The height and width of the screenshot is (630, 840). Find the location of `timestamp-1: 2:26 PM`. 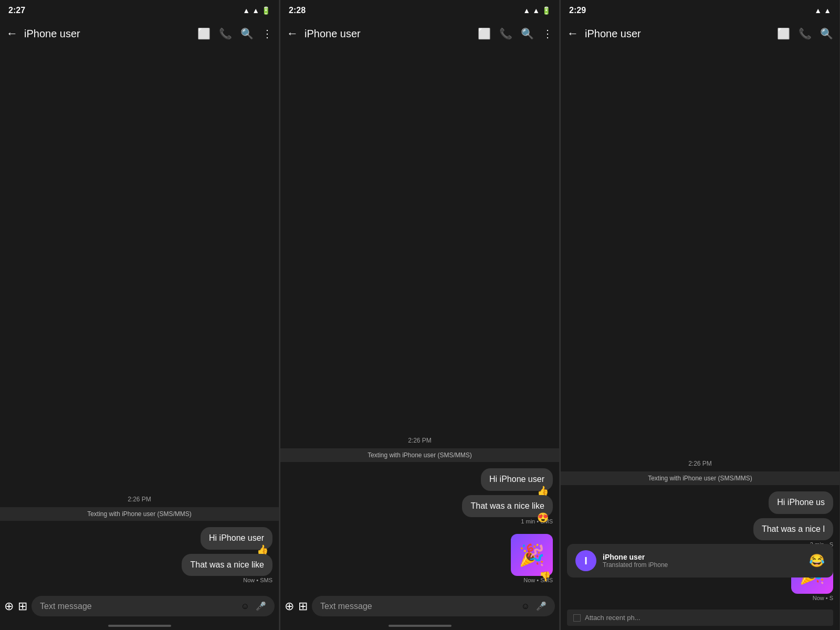

timestamp-1: 2:26 PM is located at coordinates (140, 499).